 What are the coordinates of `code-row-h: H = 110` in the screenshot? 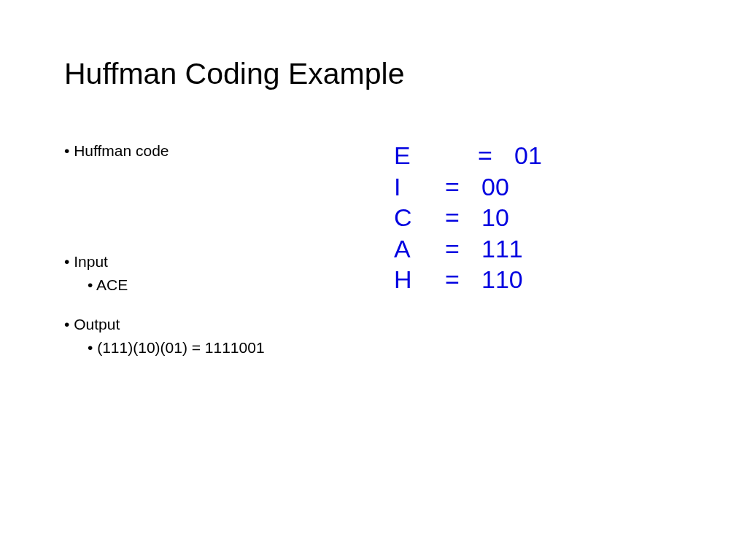 It's located at (468, 280).